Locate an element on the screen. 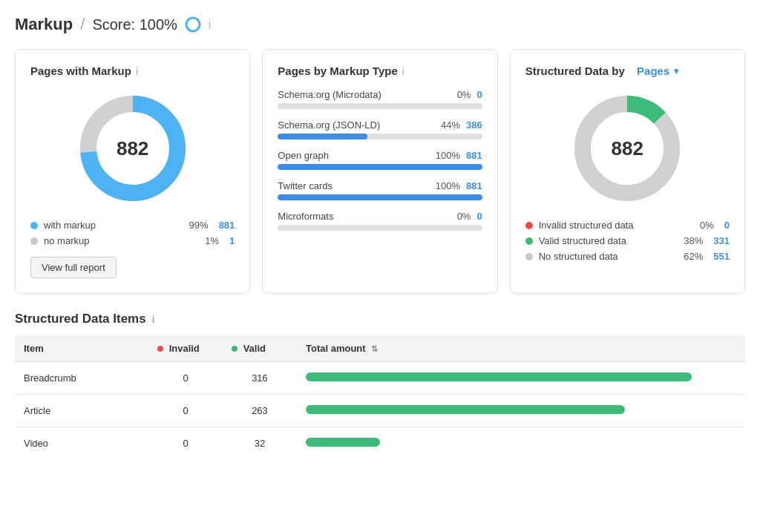 The image size is (760, 532). legend-dot-no-structured is located at coordinates (529, 257).